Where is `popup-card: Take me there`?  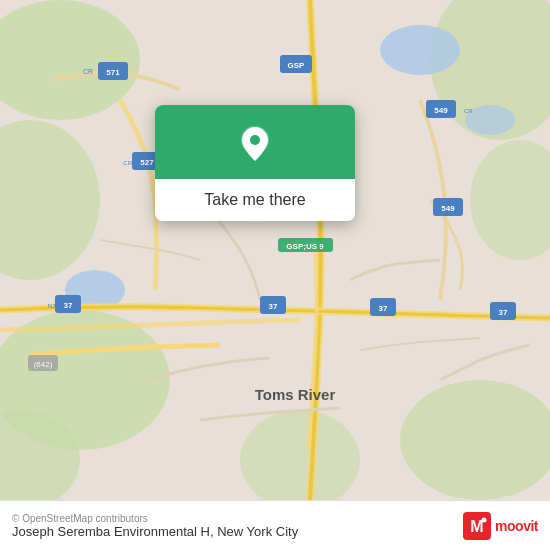
popup-card: Take me there is located at coordinates (255, 163).